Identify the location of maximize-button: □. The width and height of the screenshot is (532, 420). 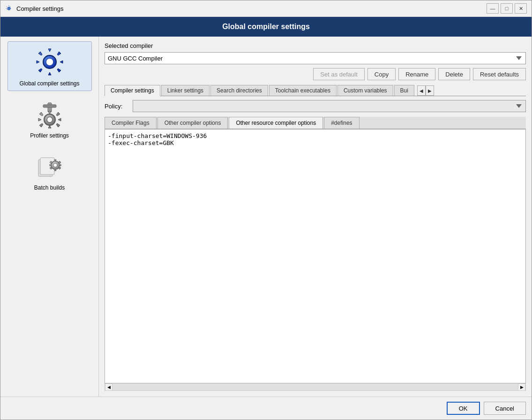
(507, 8).